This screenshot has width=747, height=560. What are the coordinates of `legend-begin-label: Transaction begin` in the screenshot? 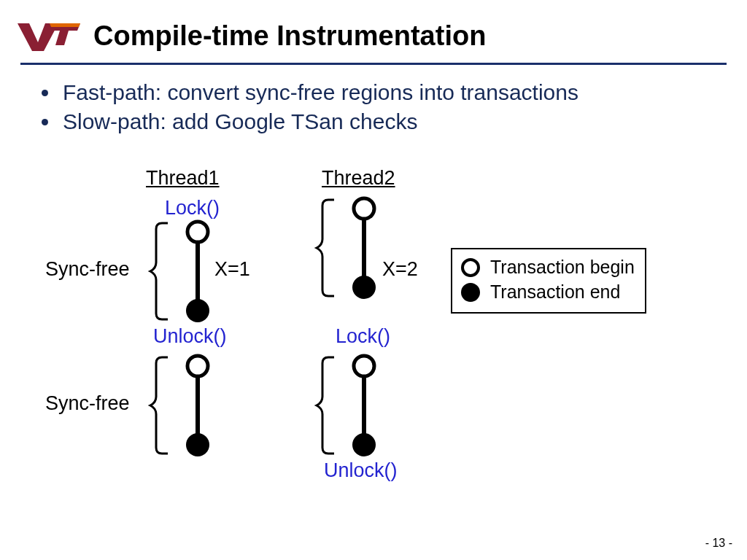 It's located at (562, 268).